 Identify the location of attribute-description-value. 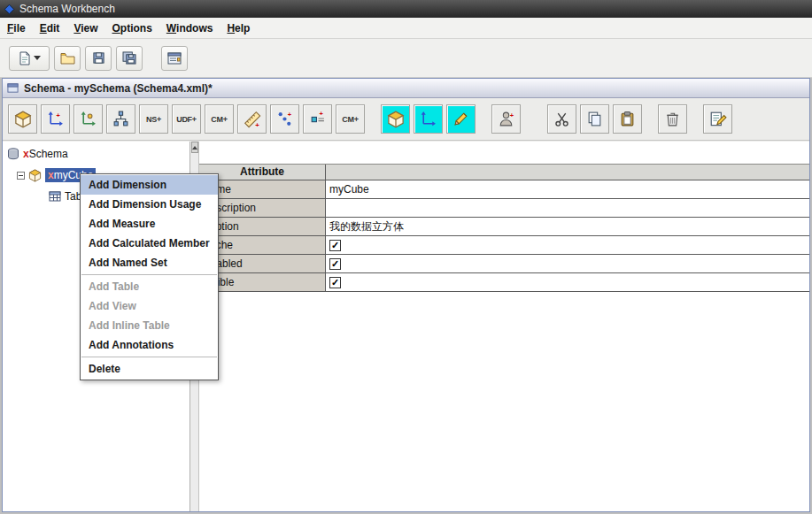
(568, 208).